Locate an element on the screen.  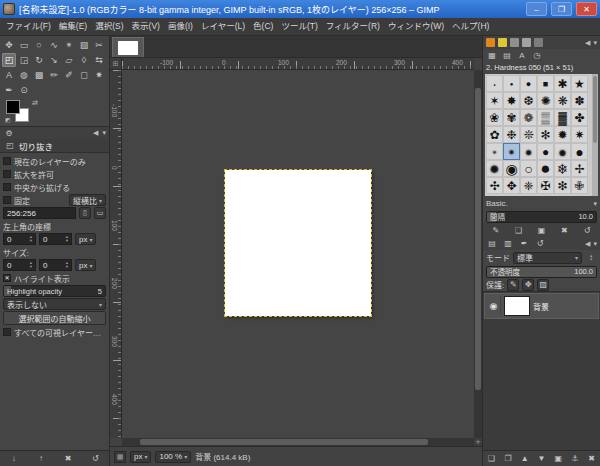
brush-swatch: ▒ is located at coordinates (546, 118).